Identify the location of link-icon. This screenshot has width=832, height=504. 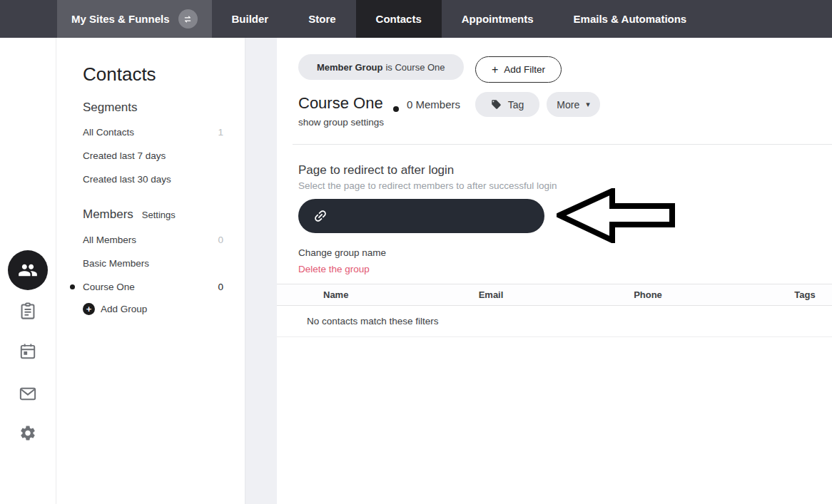
(320, 216).